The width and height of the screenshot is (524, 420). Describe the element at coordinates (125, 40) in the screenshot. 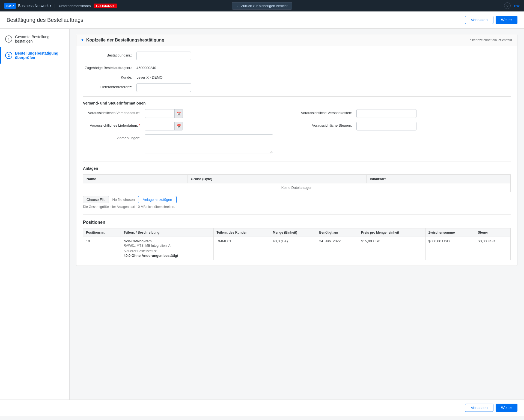

I see `section-title: Kopfzeile der Bestellungsbestätigung` at that location.